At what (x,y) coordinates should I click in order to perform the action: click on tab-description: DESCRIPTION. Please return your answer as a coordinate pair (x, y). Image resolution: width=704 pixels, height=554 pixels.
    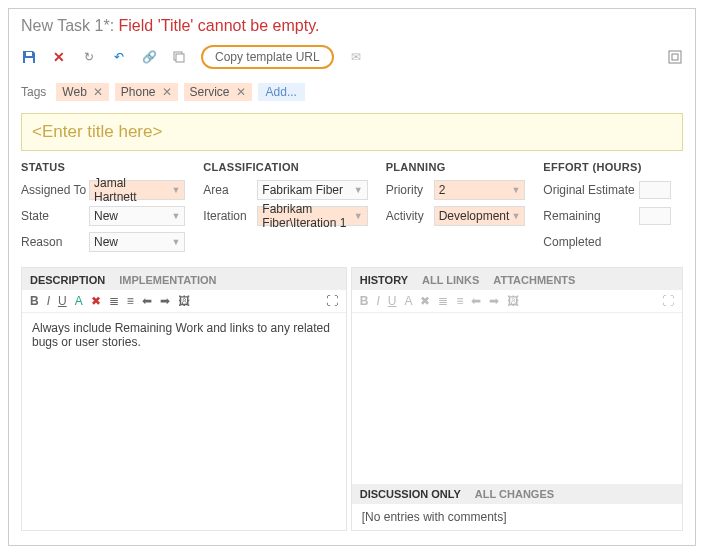
    Looking at the image, I should click on (68, 280).